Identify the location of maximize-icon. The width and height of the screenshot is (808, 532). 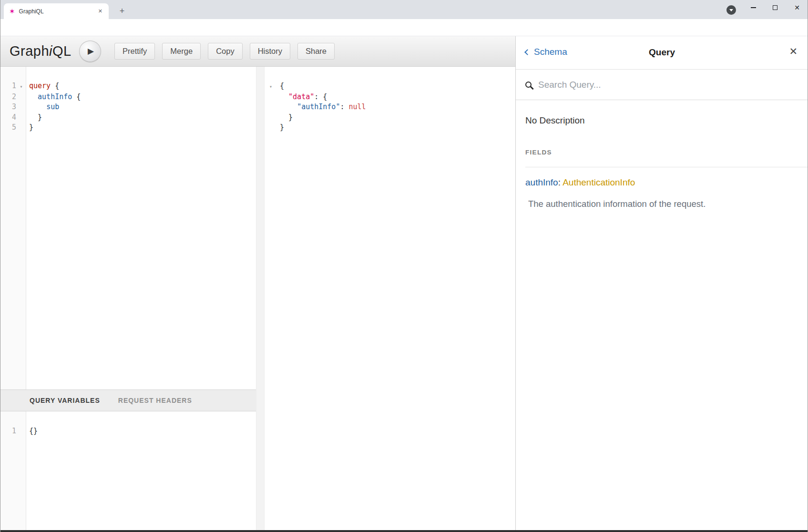
(775, 8).